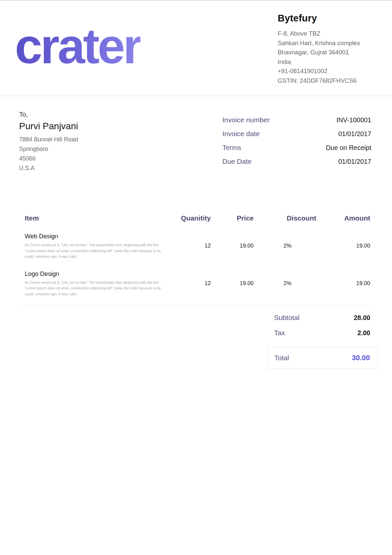  I want to click on items-table: Item Quanitity Price Discount Amount Web…, so click(198, 256).